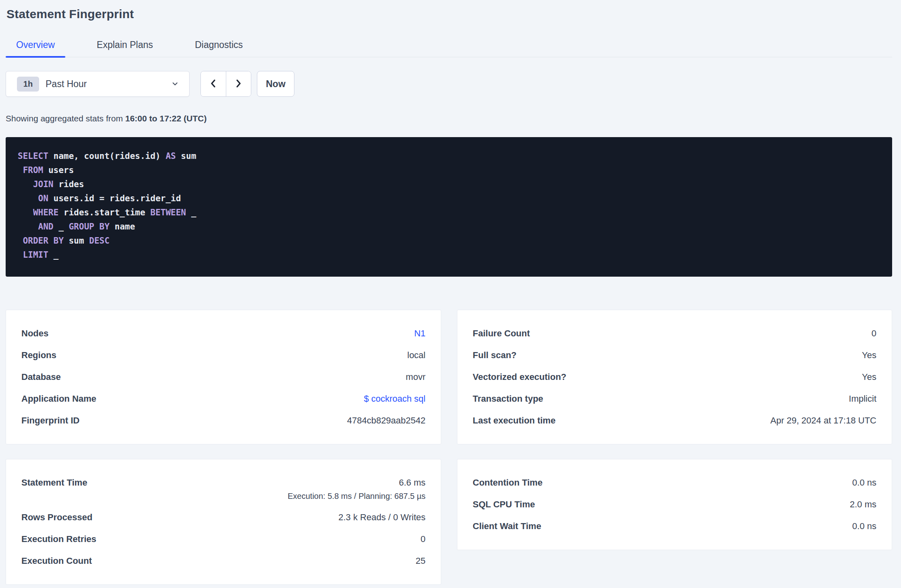 This screenshot has height=588, width=901. I want to click on time-interval-label: Past Hour, so click(66, 84).